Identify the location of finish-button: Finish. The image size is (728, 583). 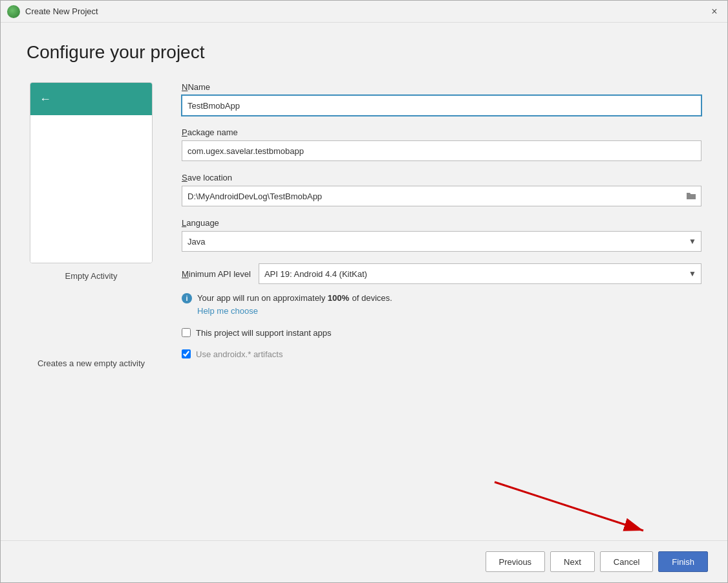
(683, 562).